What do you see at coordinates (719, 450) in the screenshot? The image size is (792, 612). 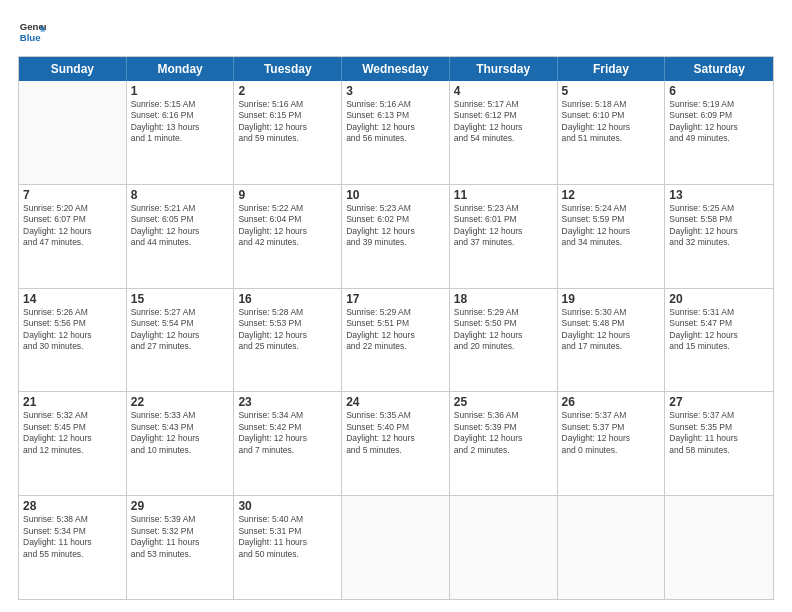 I see `cell-text: and 58 minutes.` at bounding box center [719, 450].